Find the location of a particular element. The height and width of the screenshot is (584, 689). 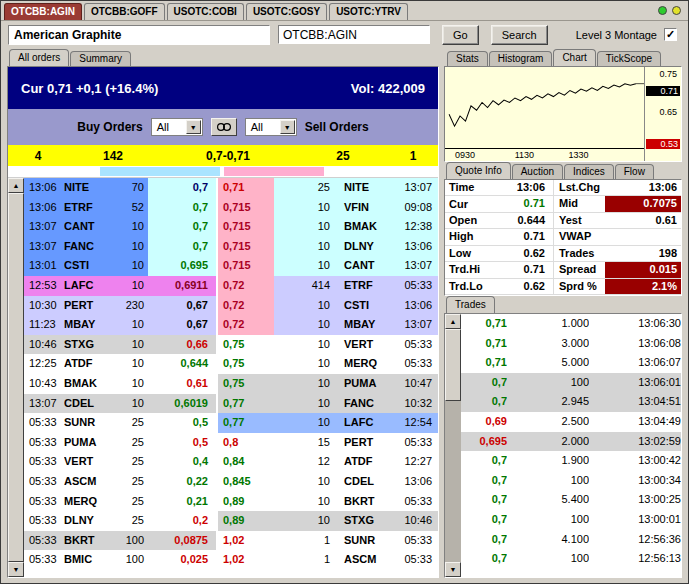

order-book-row: 12:25ATDF100,6440,7510MERQ05:33 is located at coordinates (231, 364).